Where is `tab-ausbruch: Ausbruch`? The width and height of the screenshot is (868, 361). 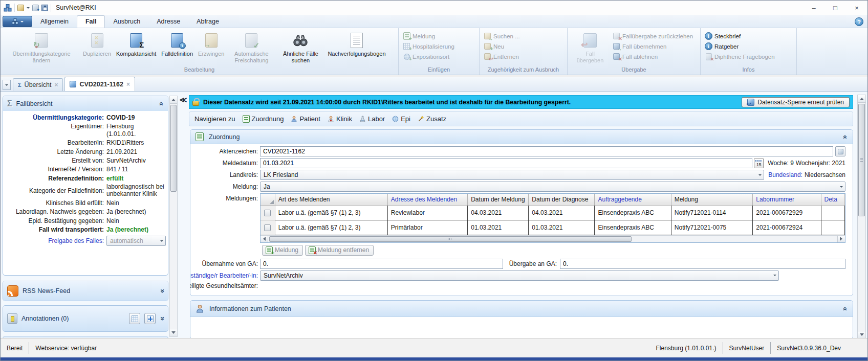
tab-ausbruch: Ausbruch is located at coordinates (127, 21).